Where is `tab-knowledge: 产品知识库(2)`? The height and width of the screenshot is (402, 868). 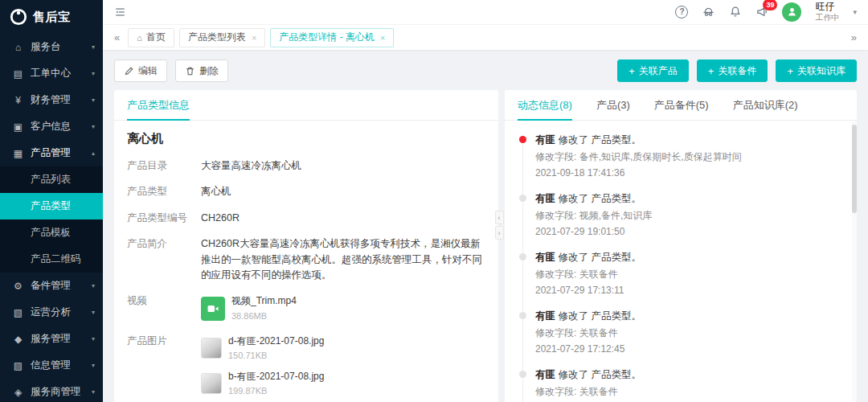 tab-knowledge: 产品知识库(2) is located at coordinates (765, 105).